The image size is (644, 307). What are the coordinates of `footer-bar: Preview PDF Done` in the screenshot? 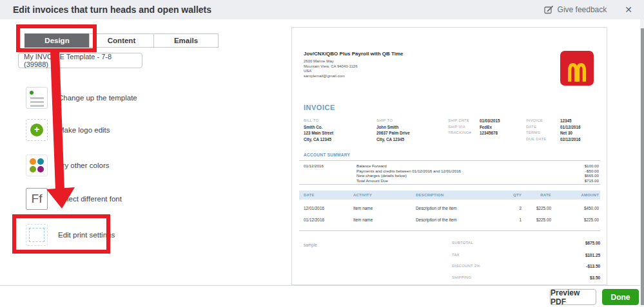 It's located at (322, 296).